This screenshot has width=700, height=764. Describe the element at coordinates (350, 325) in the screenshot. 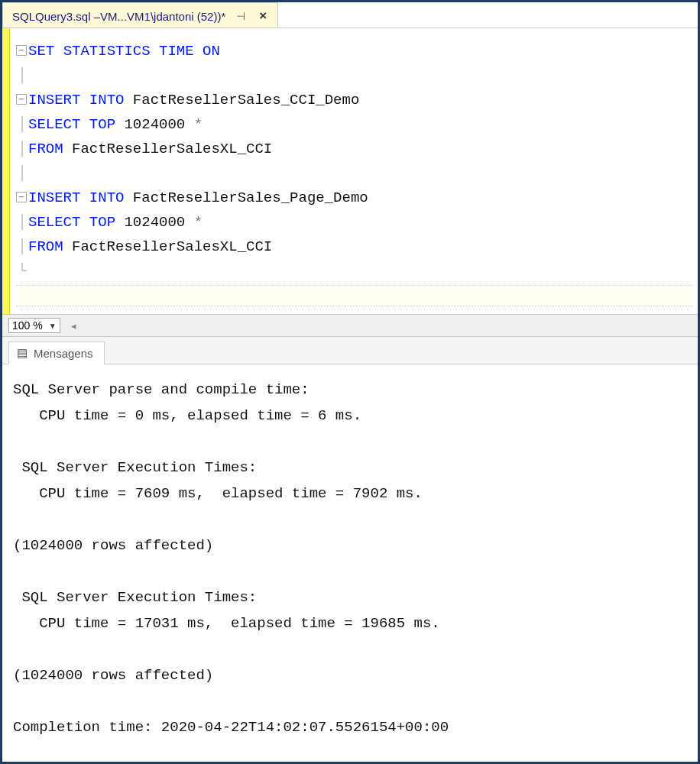

I see `zoom-bar: 100 % ▼ ◂` at that location.